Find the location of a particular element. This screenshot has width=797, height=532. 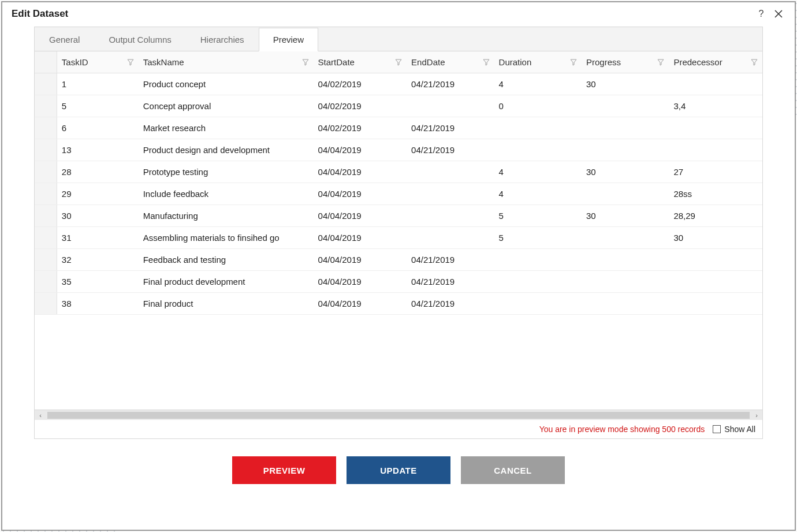

close-icon is located at coordinates (779, 14).